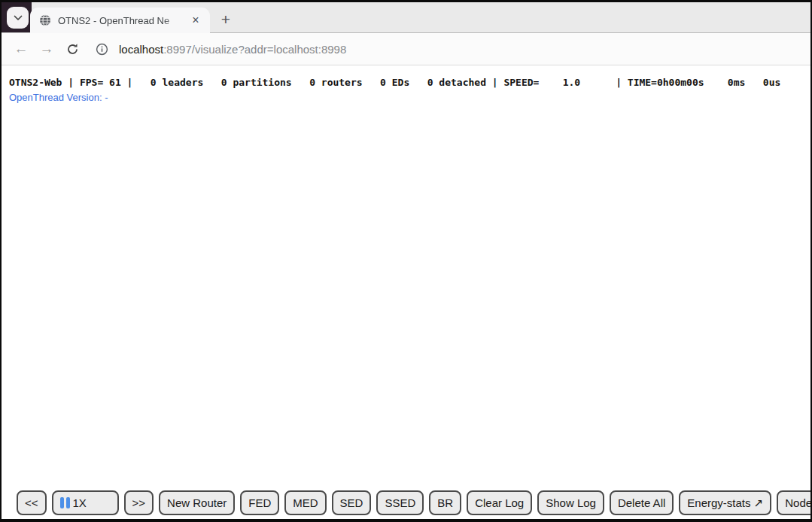 This screenshot has width=812, height=522. Describe the element at coordinates (352, 502) in the screenshot. I see `sed-button: SED` at that location.